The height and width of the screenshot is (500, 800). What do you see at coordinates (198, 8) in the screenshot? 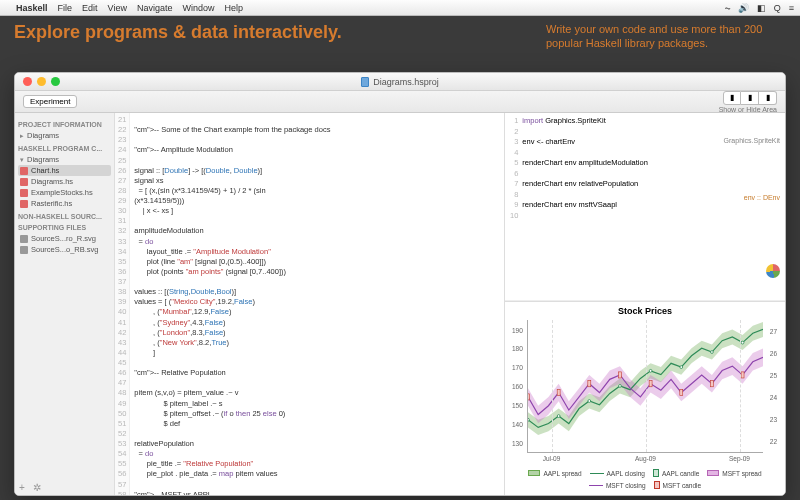
I see `menu-window: Window` at bounding box center [198, 8].